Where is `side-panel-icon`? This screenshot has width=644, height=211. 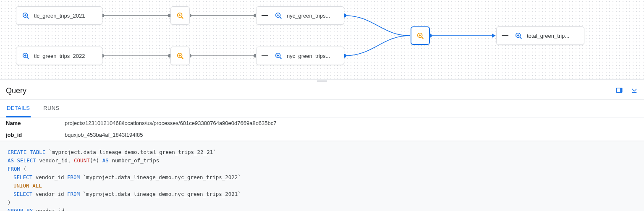 side-panel-icon is located at coordinates (619, 91).